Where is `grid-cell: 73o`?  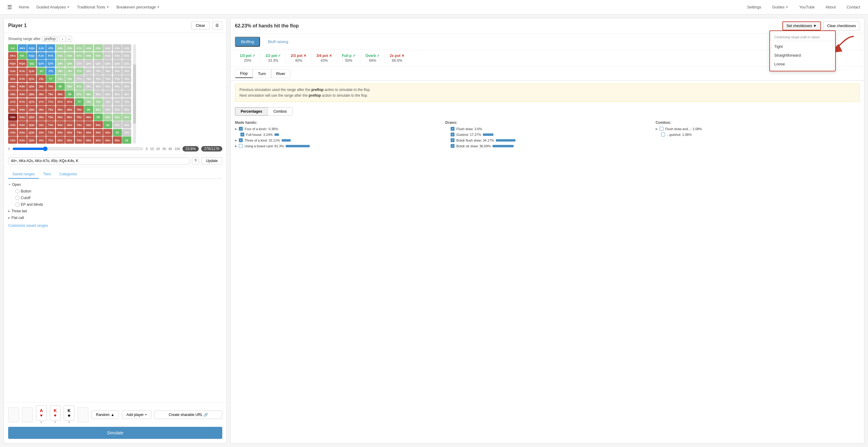
grid-cell: 73o is located at coordinates (80, 133).